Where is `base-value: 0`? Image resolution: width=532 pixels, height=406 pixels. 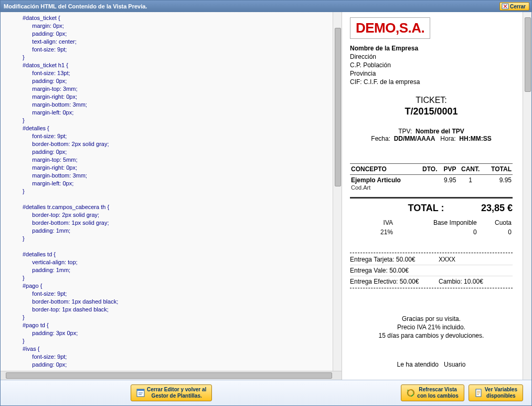 base-value: 0 is located at coordinates (436, 232).